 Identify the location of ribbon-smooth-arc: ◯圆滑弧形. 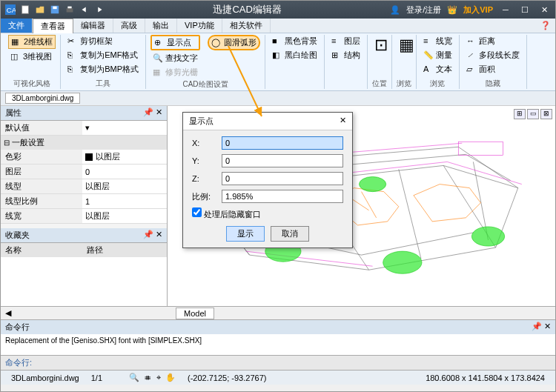
(234, 43).